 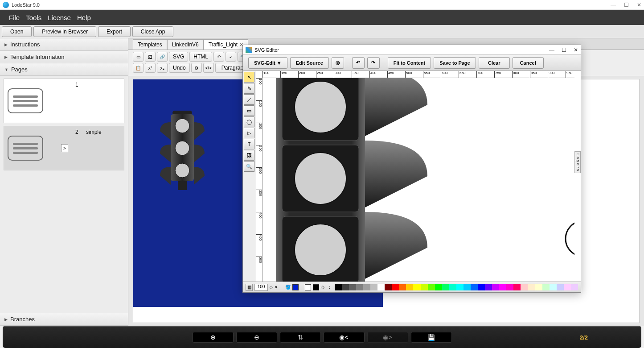 I want to click on menu-file: File, so click(x=14, y=18).